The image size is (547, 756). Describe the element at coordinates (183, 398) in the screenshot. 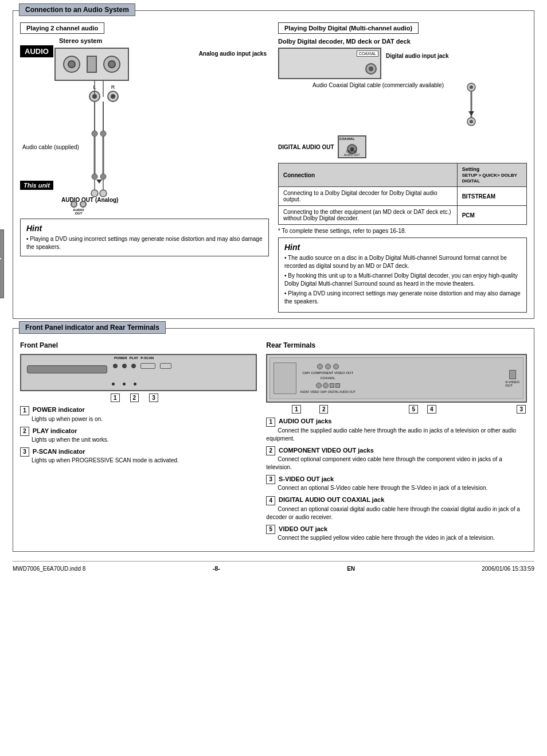

I see `fp-number-labels: 1 2 3` at that location.